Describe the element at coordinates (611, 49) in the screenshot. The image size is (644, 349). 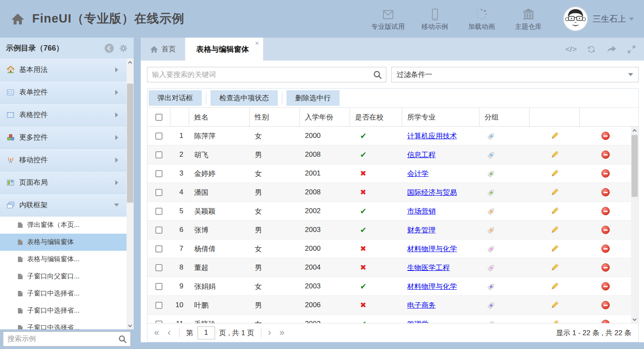
I see `share-forward-icon` at that location.